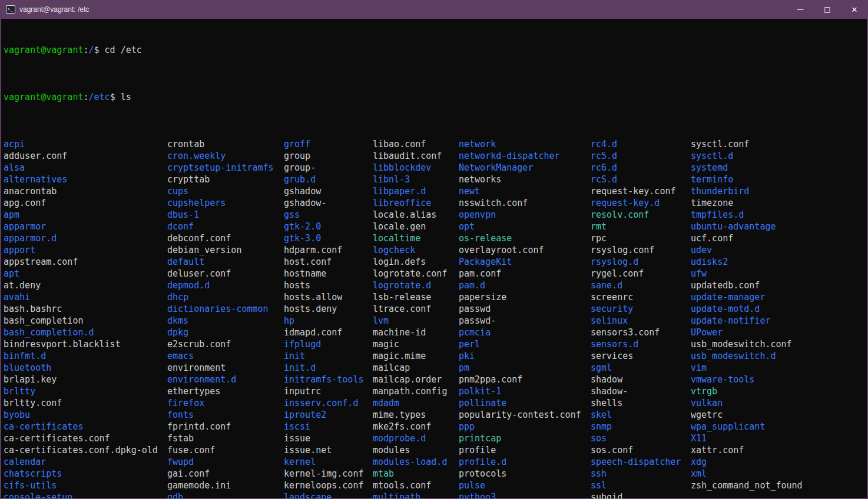 The height and width of the screenshot is (499, 868). I want to click on file-entry: brltty.conf, so click(81, 403).